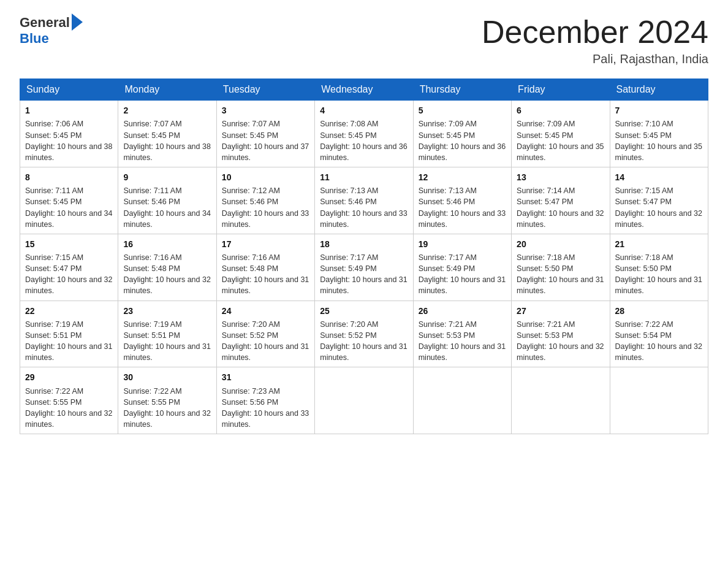  I want to click on calendar-cell: 6Sunrise: 7:09 AMSunset: 5:45 PMDaylight…, so click(561, 134).